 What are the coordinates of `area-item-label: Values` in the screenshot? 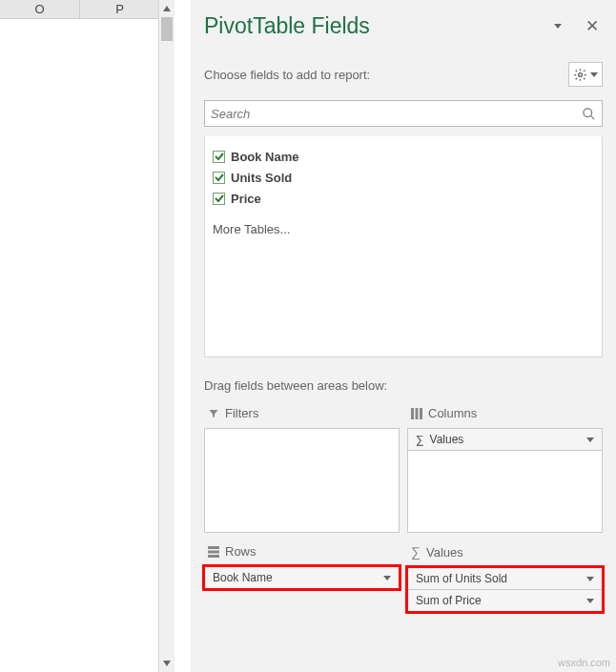 It's located at (447, 439).